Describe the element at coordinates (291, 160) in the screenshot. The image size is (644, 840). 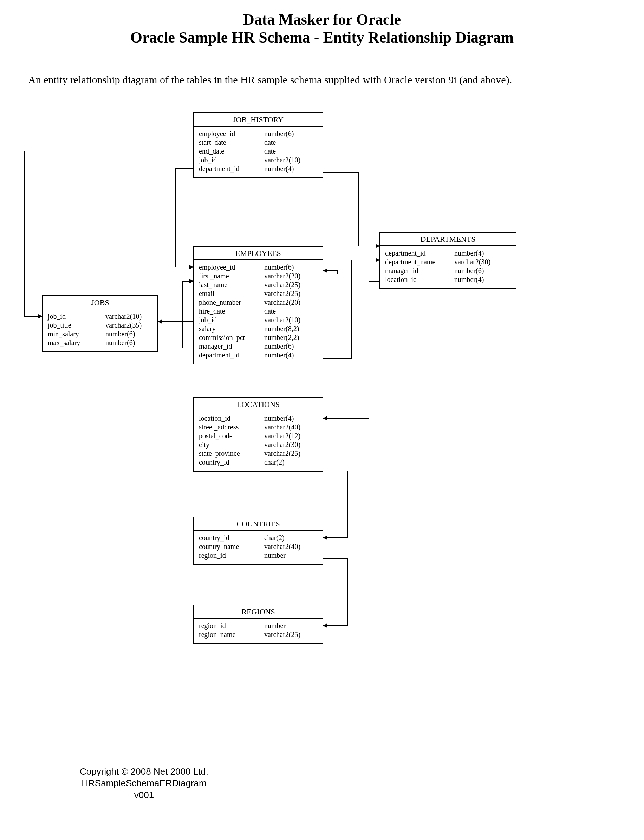
I see `column-type: varchar2(10)` at that location.